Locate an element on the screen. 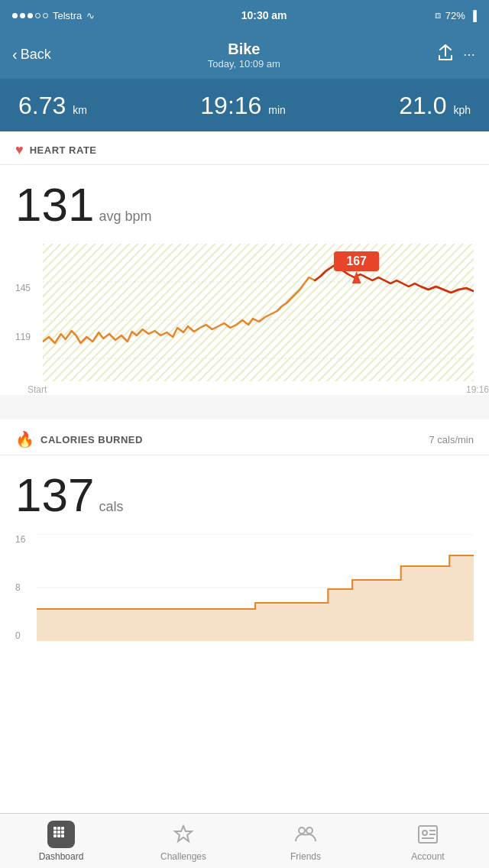 The image size is (489, 868). status-bar: Telstra ∿ 10:30 am ⧈ 72% ▐ is located at coordinates (244, 15).